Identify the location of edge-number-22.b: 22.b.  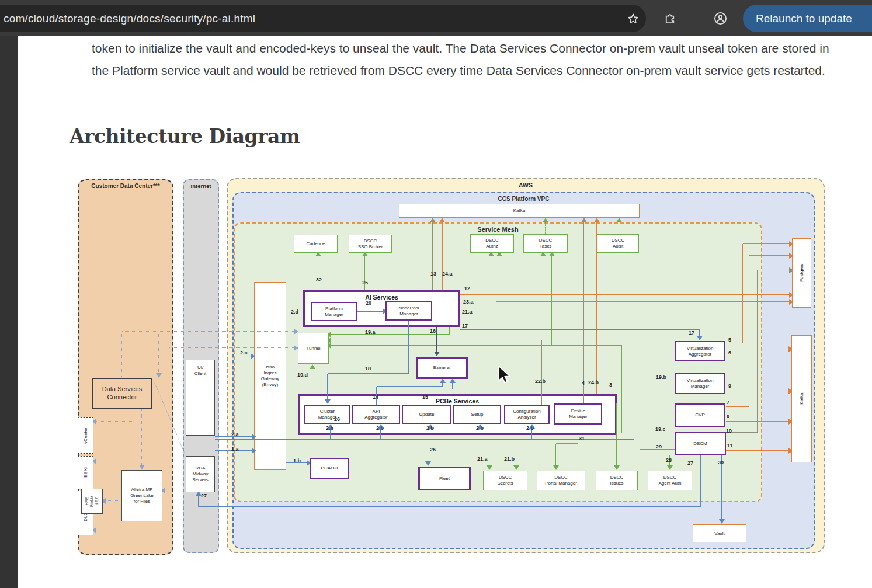
(540, 381).